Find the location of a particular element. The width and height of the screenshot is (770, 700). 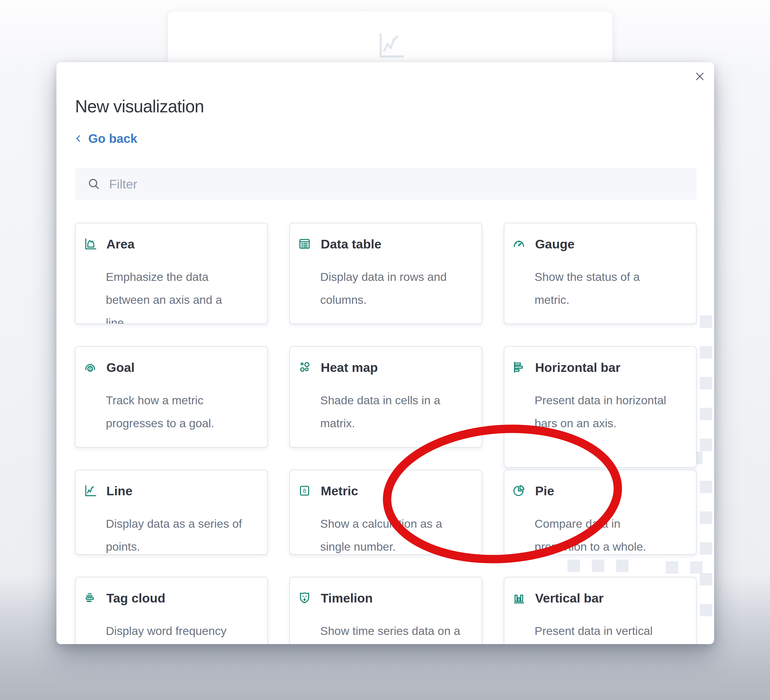

viz-card-goal: 8 Goal Track how a metric progresses to … is located at coordinates (171, 397).